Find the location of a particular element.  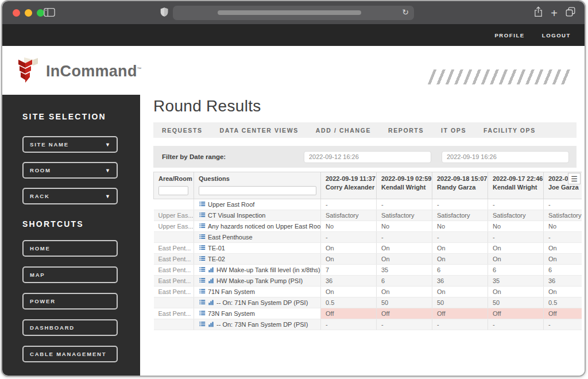

app-top-bar: PROFILE LOGOUT is located at coordinates (293, 35).